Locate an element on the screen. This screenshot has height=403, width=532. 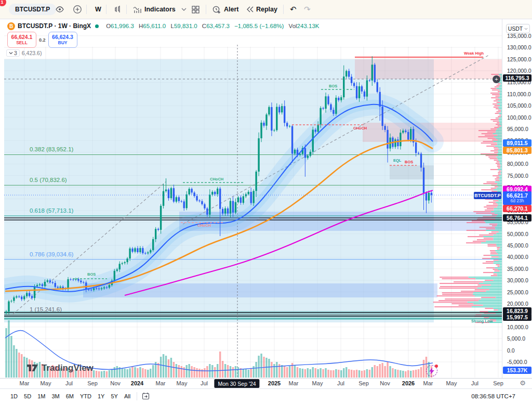
indicators-button: Indicators is located at coordinates (160, 9).